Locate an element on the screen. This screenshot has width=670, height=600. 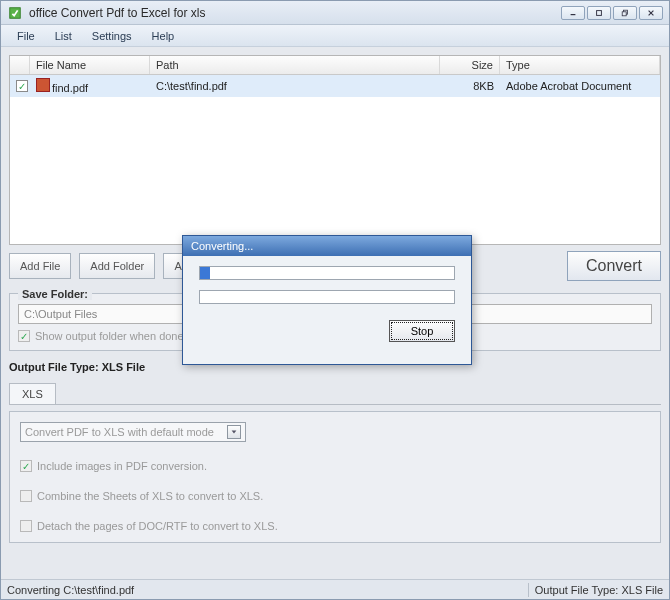
menu-list: List is located at coordinates (64, 36).